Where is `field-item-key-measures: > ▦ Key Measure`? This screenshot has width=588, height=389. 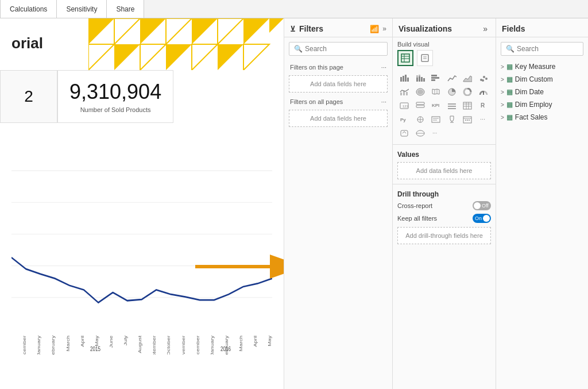
field-item-key-measures: > ▦ Key Measure is located at coordinates (542, 67).